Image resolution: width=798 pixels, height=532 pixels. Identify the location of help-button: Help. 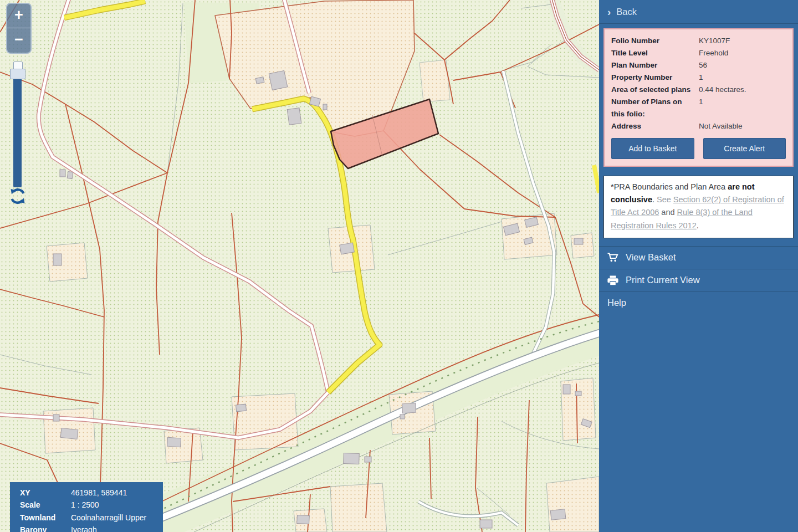
(698, 303).